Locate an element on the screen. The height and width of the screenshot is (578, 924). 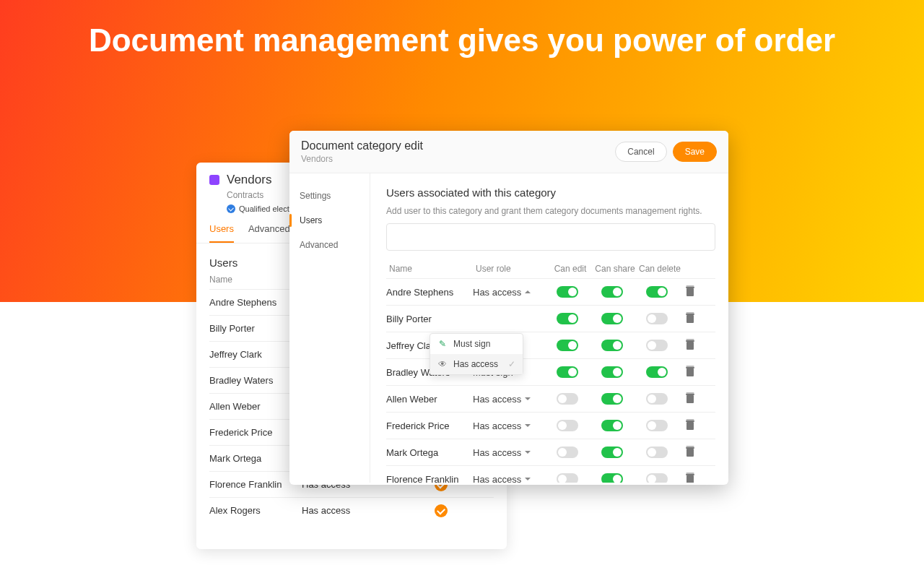
role-option-has-access: 👁 Has access ✓ is located at coordinates (476, 364).